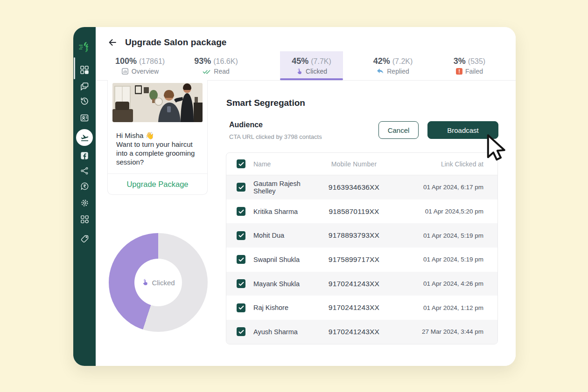 The image size is (588, 392). I want to click on page-title: Upgrade Salon package, so click(176, 42).